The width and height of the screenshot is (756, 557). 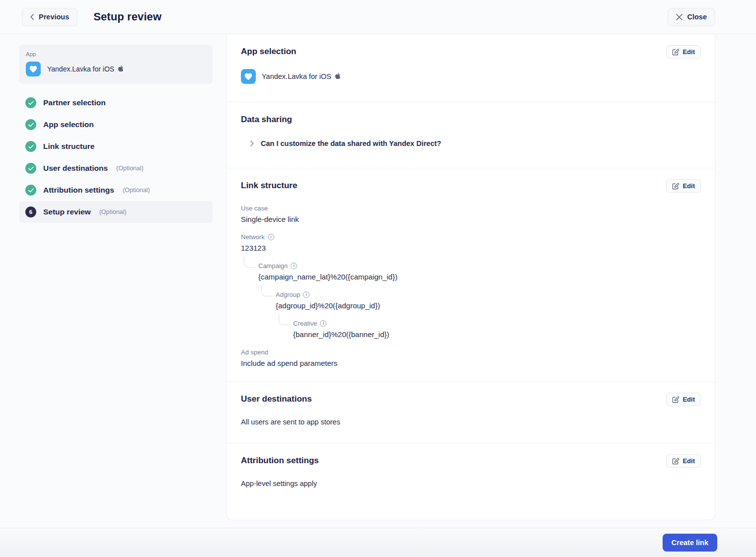 I want to click on footer-bar: Create link, so click(x=378, y=542).